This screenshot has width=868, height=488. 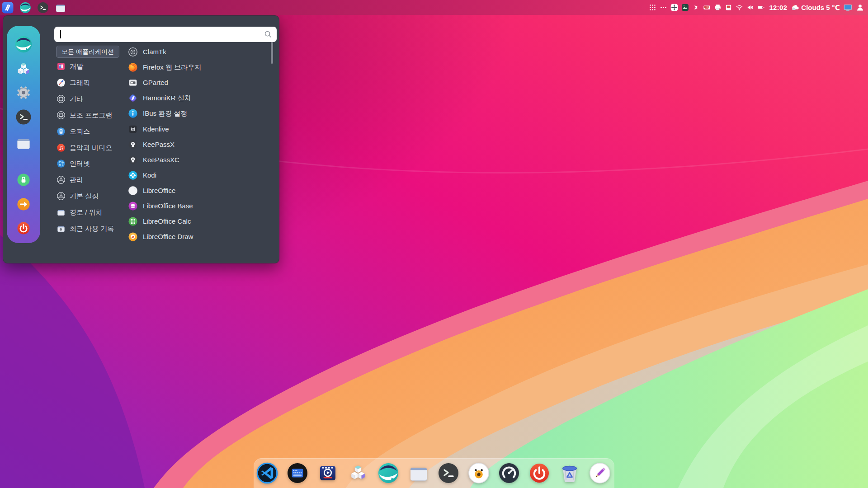 What do you see at coordinates (133, 237) in the screenshot?
I see `lodraw-icon` at bounding box center [133, 237].